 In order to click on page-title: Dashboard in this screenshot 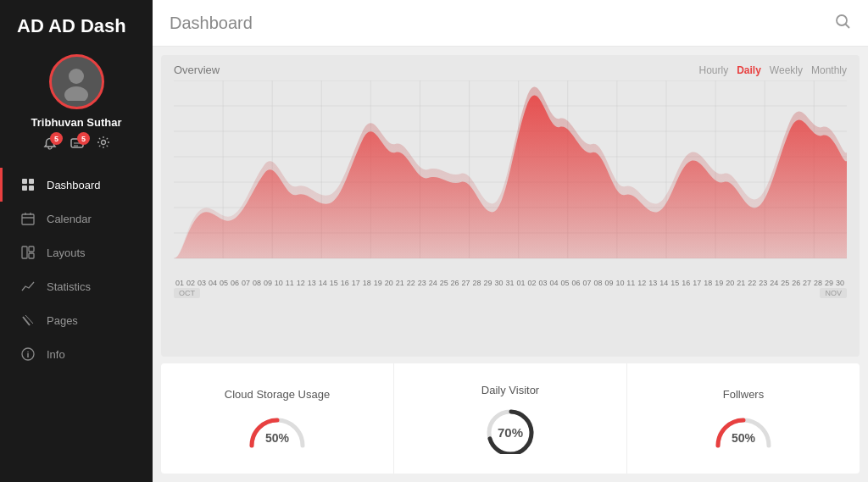, I will do `click(211, 24)`.